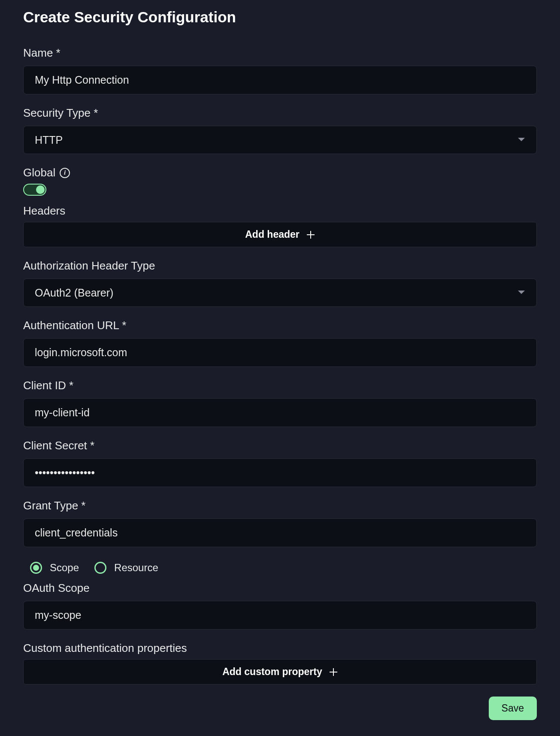 The height and width of the screenshot is (736, 560). What do you see at coordinates (126, 568) in the screenshot?
I see `resource-radio: Resource` at bounding box center [126, 568].